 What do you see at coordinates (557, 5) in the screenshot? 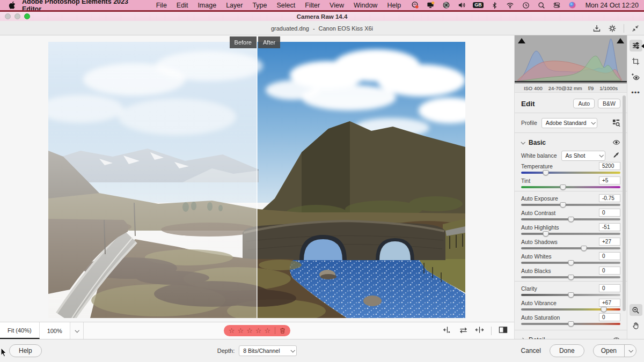
I see `control-center-icon` at bounding box center [557, 5].